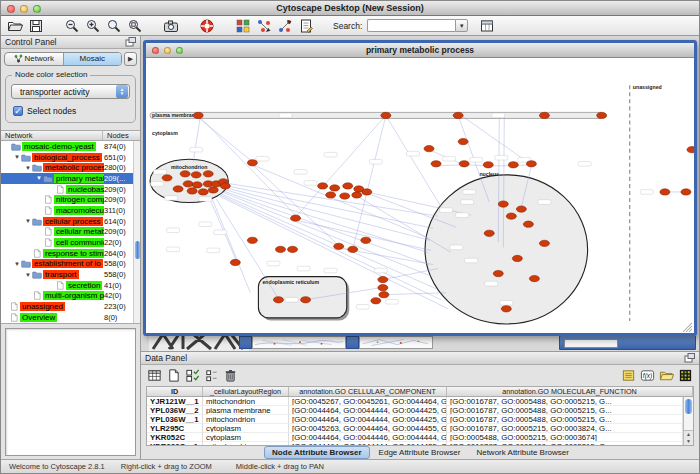 The image size is (700, 474). Describe the element at coordinates (28, 275) in the screenshot. I see `disclosure-triangle-icon: ▼` at that location.